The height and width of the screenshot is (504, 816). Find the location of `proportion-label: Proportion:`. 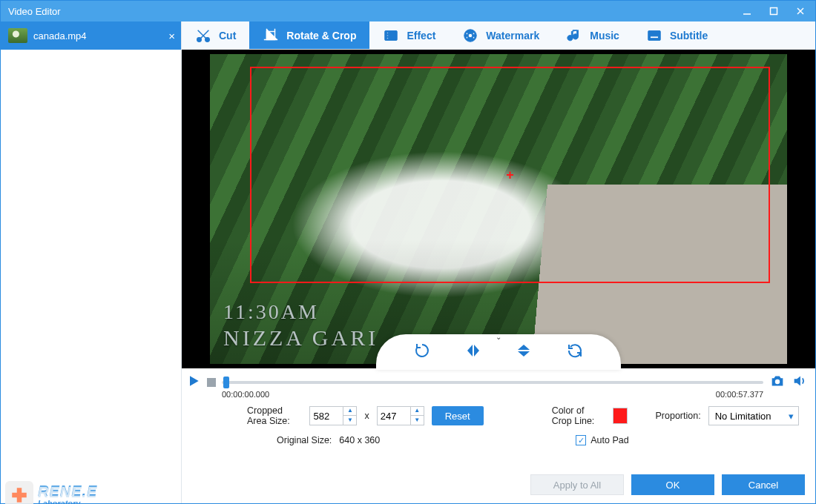

proportion-label: Proportion: is located at coordinates (678, 416).